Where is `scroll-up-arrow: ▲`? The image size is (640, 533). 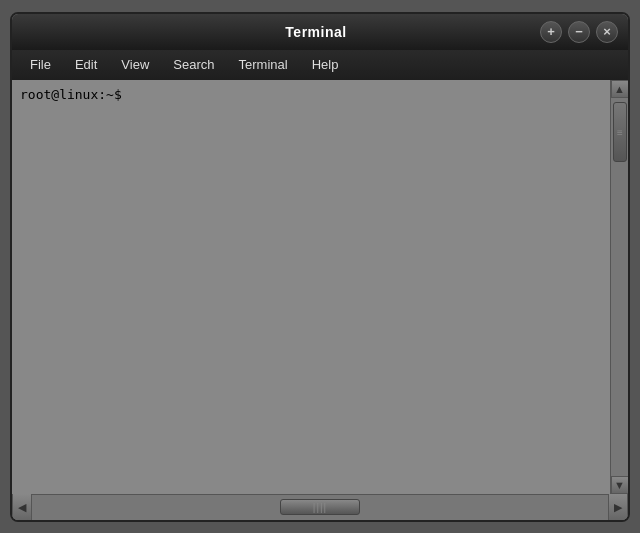
scroll-up-arrow: ▲ is located at coordinates (620, 89).